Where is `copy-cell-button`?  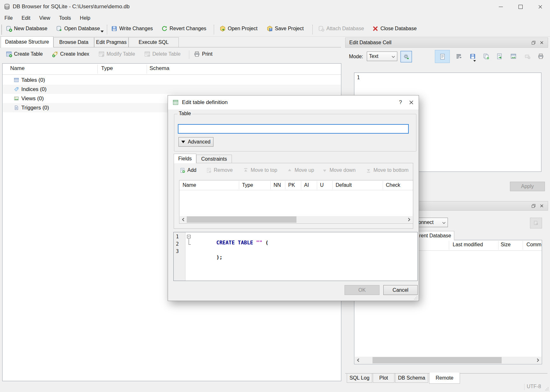
copy-cell-button is located at coordinates (486, 56).